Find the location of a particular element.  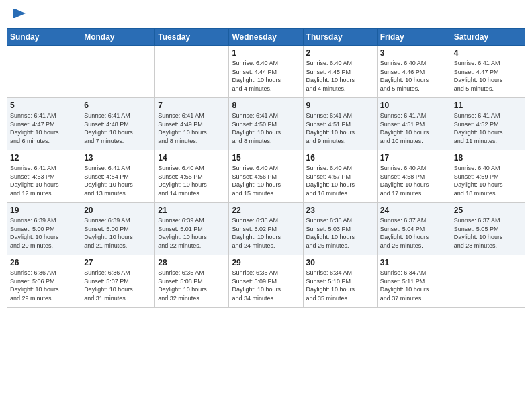

day-cell: 21Sunrise: 6:39 AM Sunset: 5:01 PM Dayli… is located at coordinates (192, 229).